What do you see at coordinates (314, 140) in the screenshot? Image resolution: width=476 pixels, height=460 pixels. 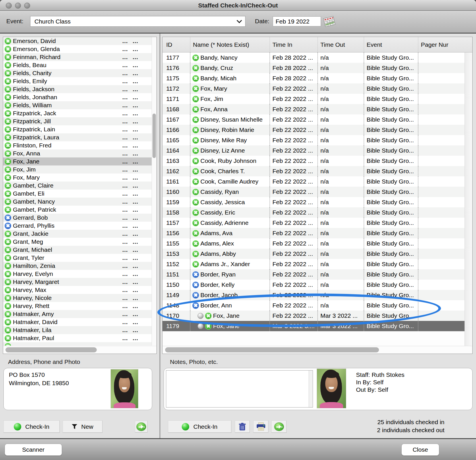 I see `table-row: 1165Disney, Mike RayFeb 22 2022 ...n/aBi…` at bounding box center [314, 140].